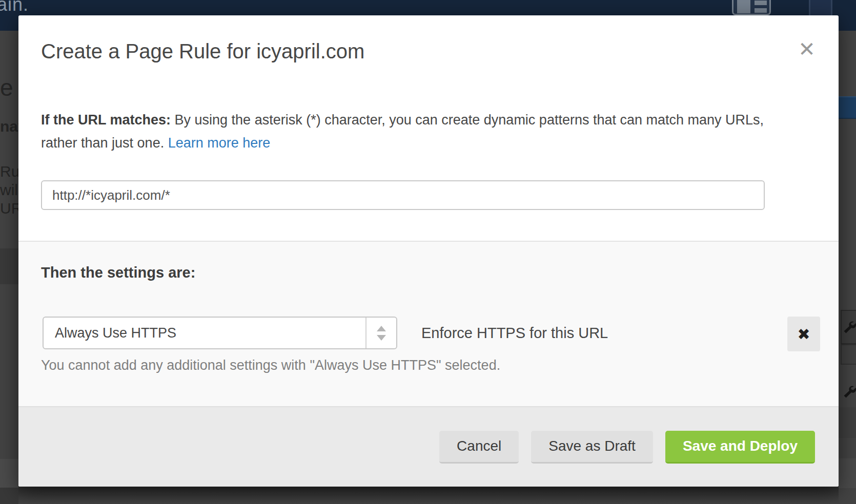 The image size is (856, 504). What do you see at coordinates (821, 9) in the screenshot?
I see `topbar-partial-icon` at bounding box center [821, 9].